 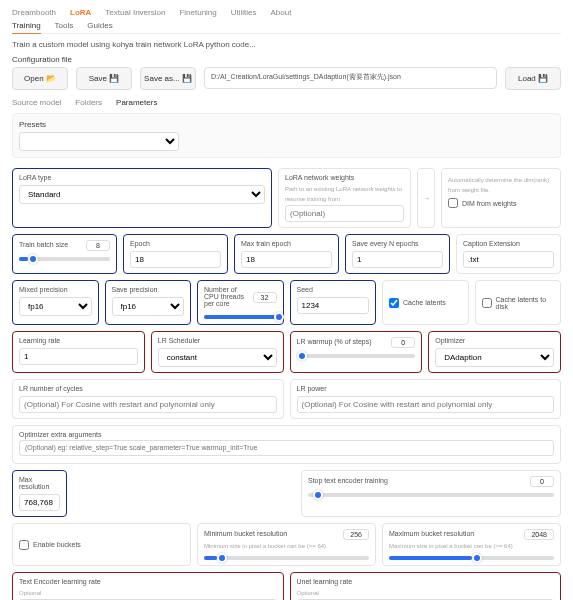 I want to click on lr-cycles-input, so click(x=148, y=404).